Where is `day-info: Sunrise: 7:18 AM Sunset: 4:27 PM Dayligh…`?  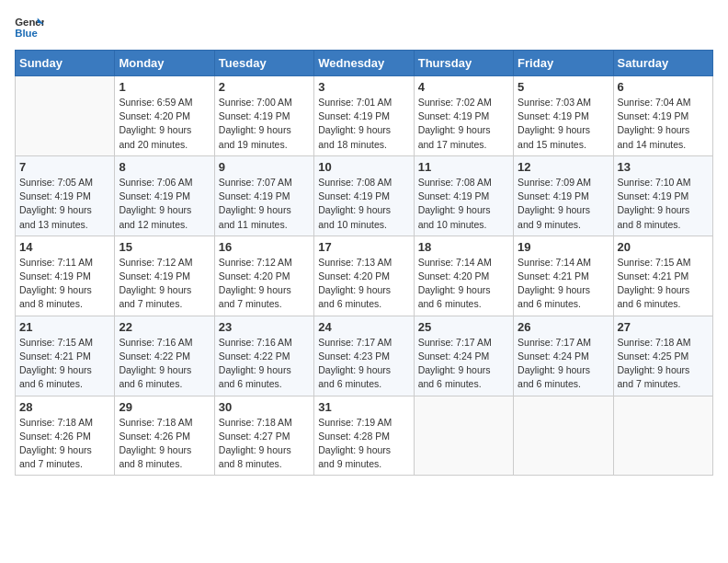 day-info: Sunrise: 7:18 AM Sunset: 4:27 PM Dayligh… is located at coordinates (265, 443).